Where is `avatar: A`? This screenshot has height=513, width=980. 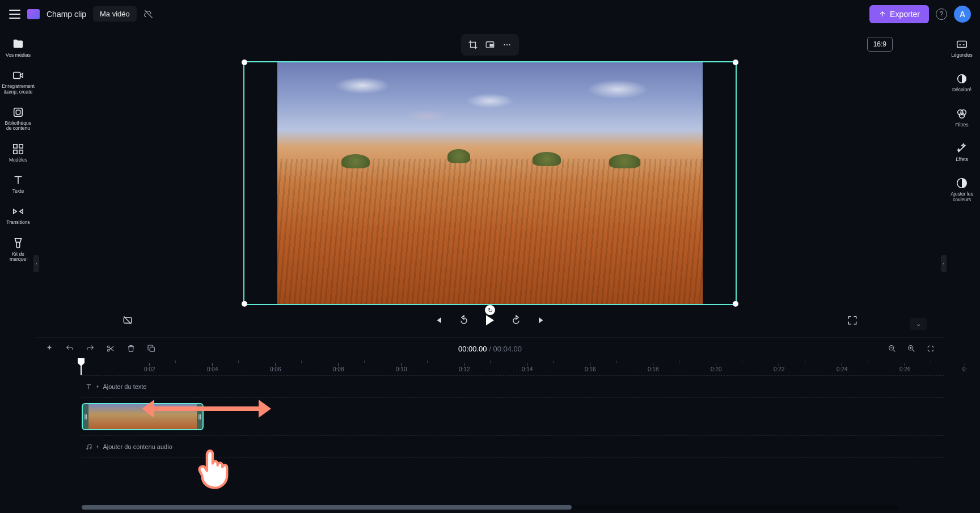 avatar: A is located at coordinates (962, 14).